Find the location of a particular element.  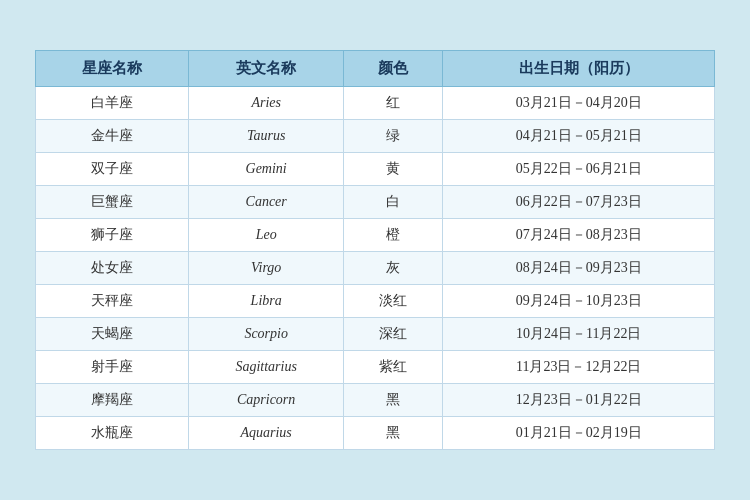

color-cell: 红 is located at coordinates (394, 104).